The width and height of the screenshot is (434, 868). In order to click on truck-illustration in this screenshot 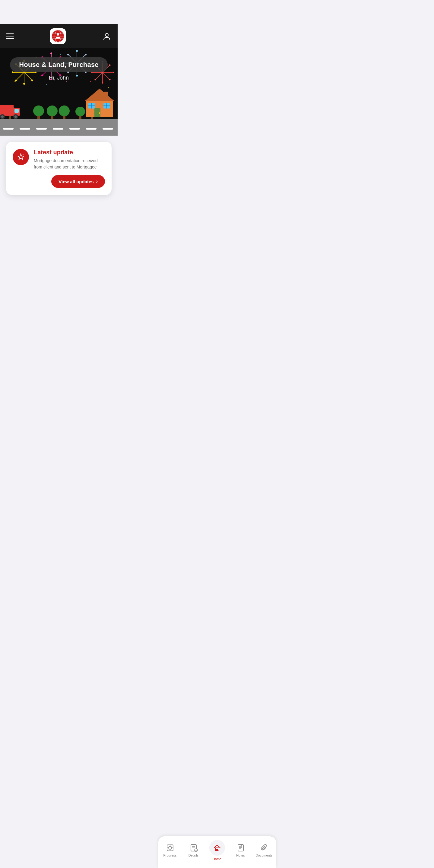, I will do `click(11, 111)`.